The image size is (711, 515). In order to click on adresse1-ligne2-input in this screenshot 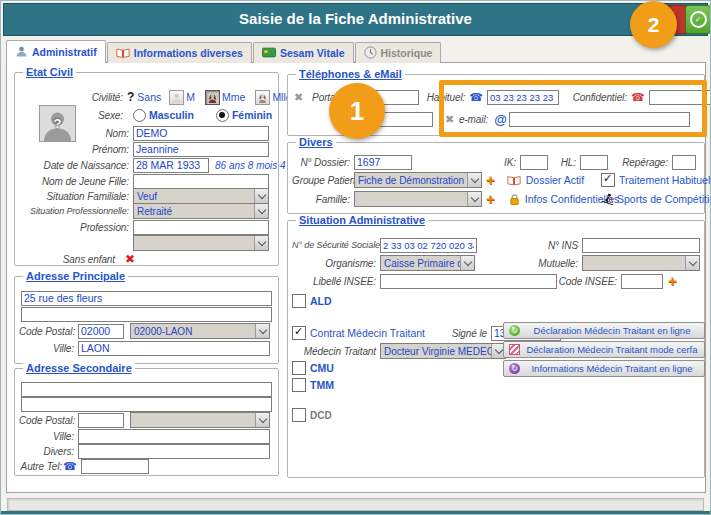, I will do `click(146, 314)`.